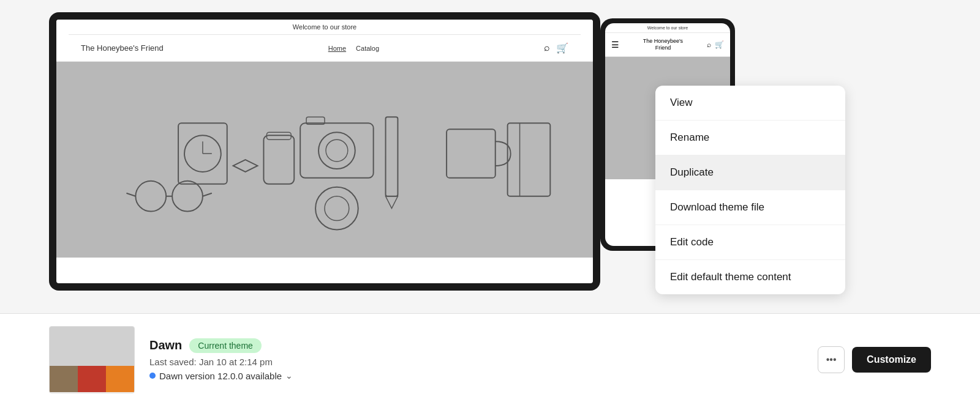  Describe the element at coordinates (221, 376) in the screenshot. I see `version-text: Dawn version 12.0.0 available` at that location.